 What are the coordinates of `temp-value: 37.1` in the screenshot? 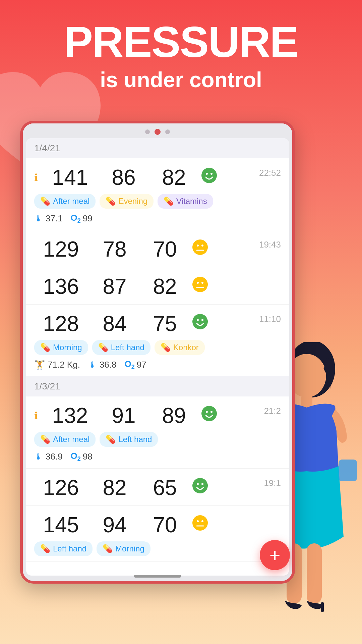 It's located at (54, 219).